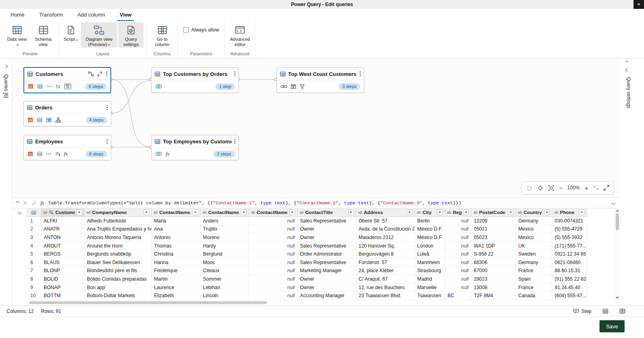 This screenshot has height=338, width=644. What do you see at coordinates (176, 296) in the screenshot?
I see `table-cell: Elizabeth` at bounding box center [176, 296].